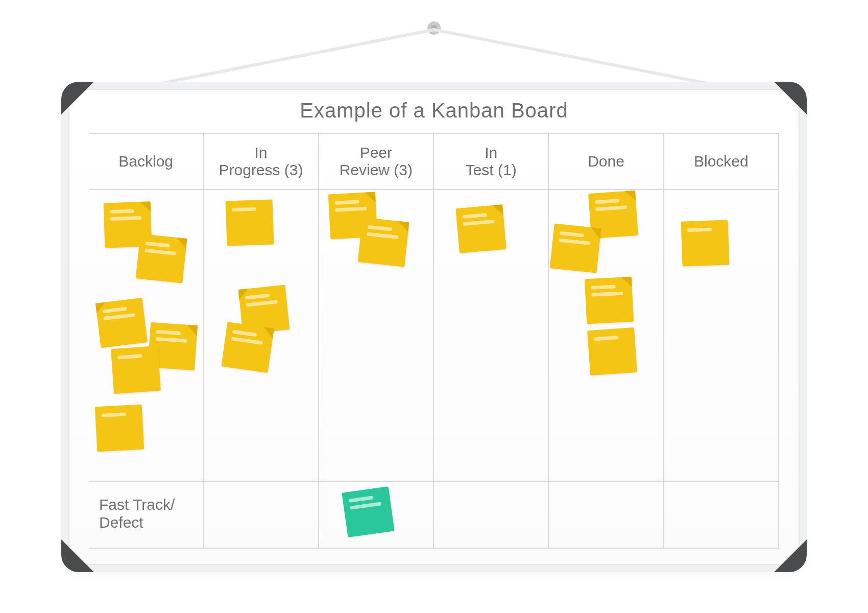  I want to click on column-header-backlog: Backlog, so click(146, 161).